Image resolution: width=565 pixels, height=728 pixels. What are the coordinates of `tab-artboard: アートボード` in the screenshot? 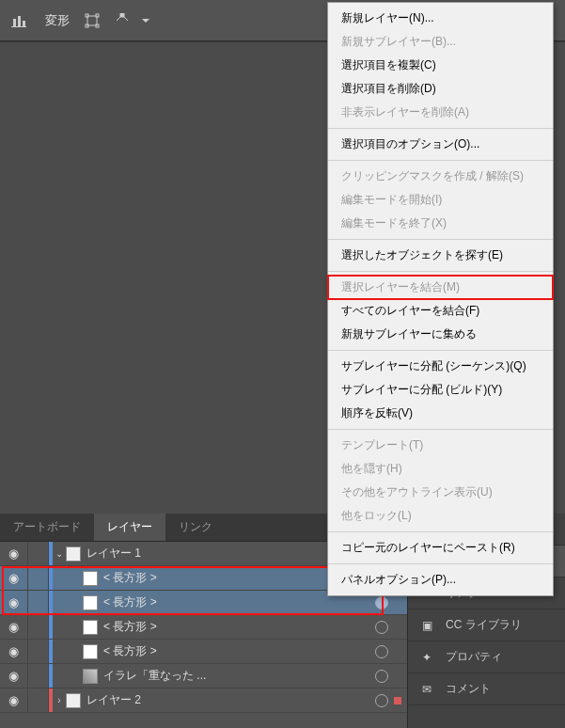 It's located at (47, 527).